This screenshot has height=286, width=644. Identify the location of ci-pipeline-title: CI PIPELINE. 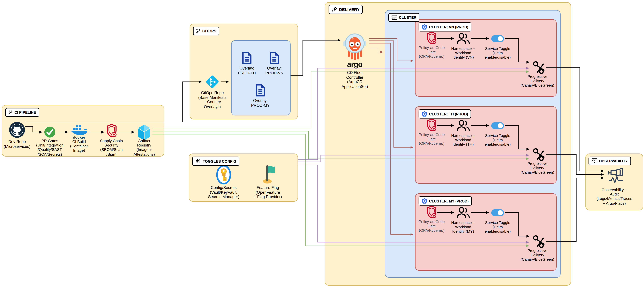
(25, 112).